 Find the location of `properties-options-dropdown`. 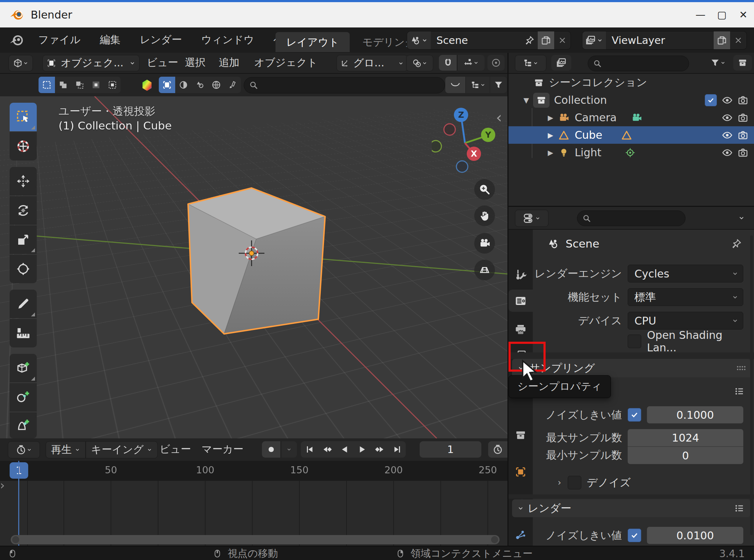

properties-options-dropdown is located at coordinates (742, 218).